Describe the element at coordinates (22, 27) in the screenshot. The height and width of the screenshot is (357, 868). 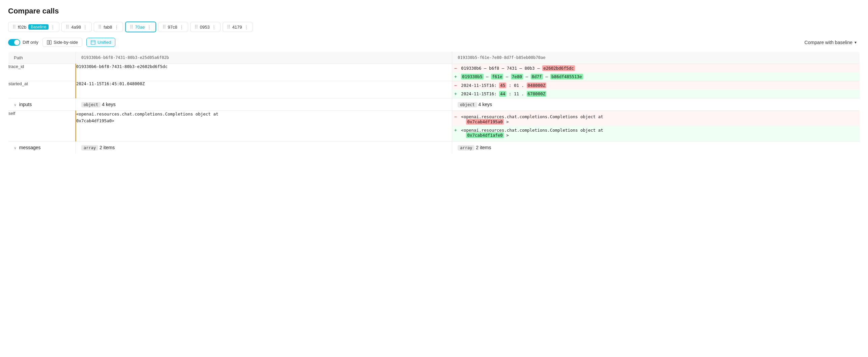
I see `tab-label-f02b: f02b` at that location.